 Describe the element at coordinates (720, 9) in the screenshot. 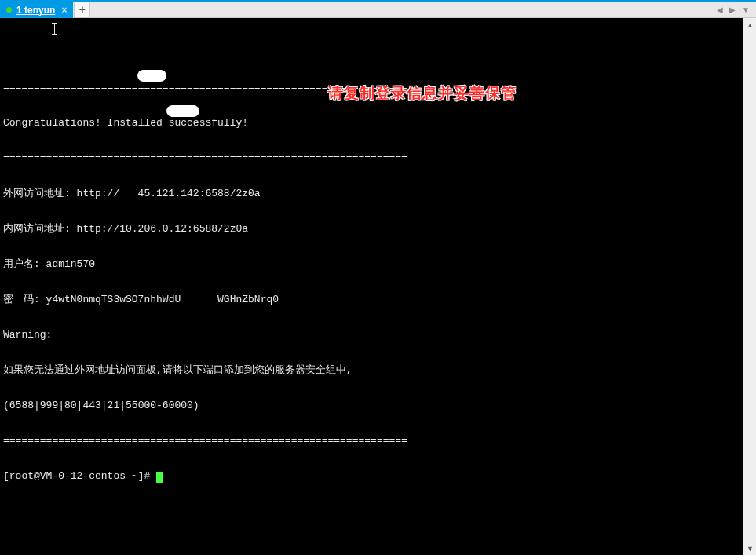

I see `tab-nav-left-icon: ◀` at that location.